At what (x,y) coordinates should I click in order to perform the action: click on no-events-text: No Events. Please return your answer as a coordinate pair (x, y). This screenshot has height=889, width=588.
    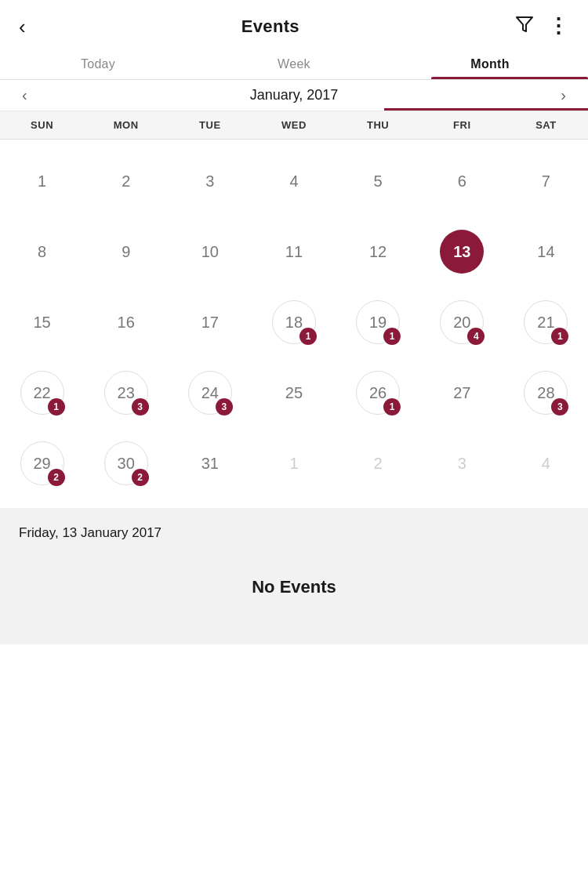
    Looking at the image, I should click on (294, 587).